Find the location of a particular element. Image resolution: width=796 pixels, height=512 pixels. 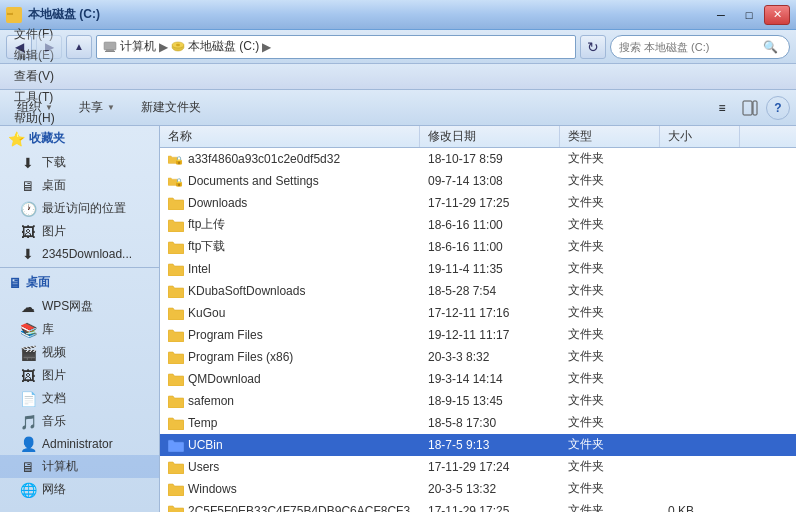

refresh-button: ↻ is located at coordinates (593, 47).